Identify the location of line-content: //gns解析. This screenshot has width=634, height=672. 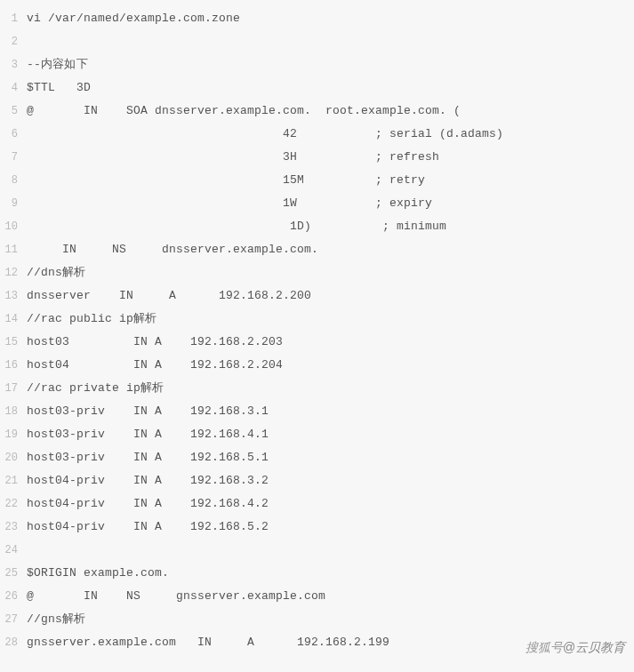
(56, 620).